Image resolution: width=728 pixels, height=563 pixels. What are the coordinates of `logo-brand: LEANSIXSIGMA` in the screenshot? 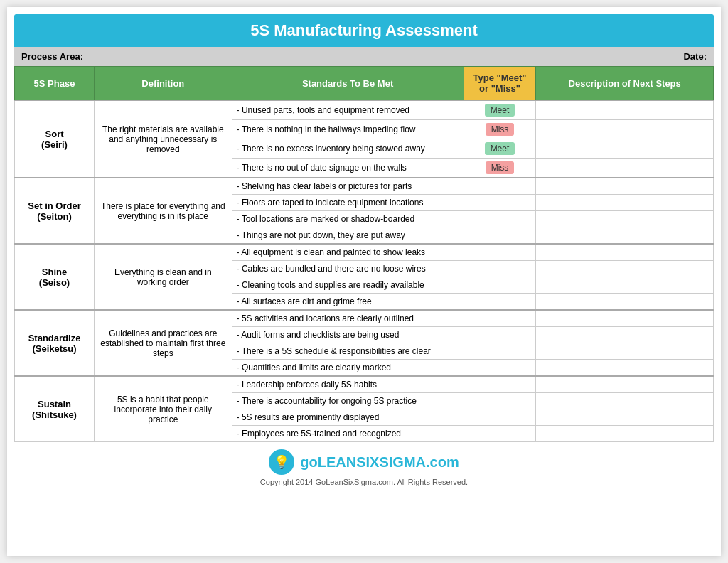 It's located at (372, 462).